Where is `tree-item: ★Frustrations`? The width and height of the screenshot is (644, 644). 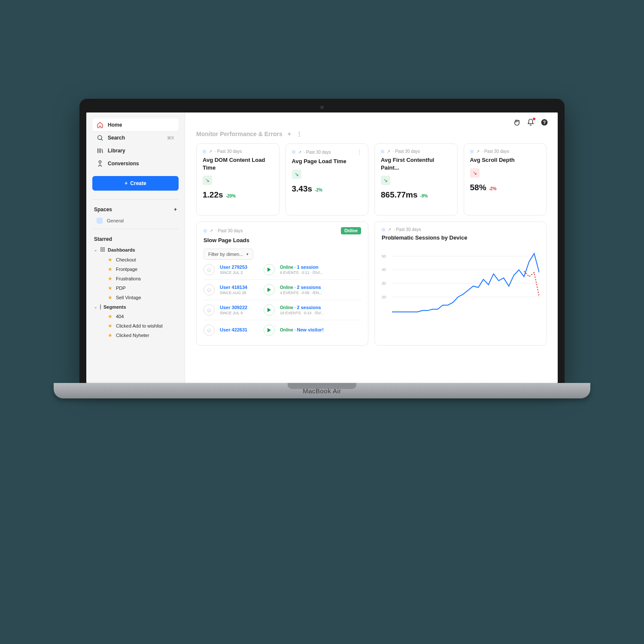 tree-item: ★Frustrations is located at coordinates (136, 279).